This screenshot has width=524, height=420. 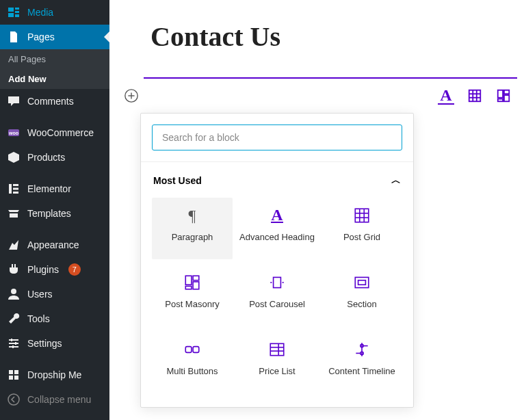 What do you see at coordinates (362, 377) in the screenshot?
I see `block-label: Content Timeline` at bounding box center [362, 377].